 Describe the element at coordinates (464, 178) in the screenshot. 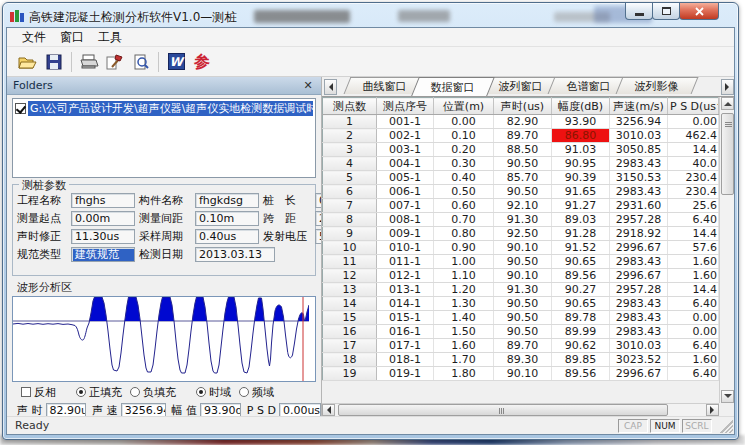

I see `data-cell: 0.40` at that location.